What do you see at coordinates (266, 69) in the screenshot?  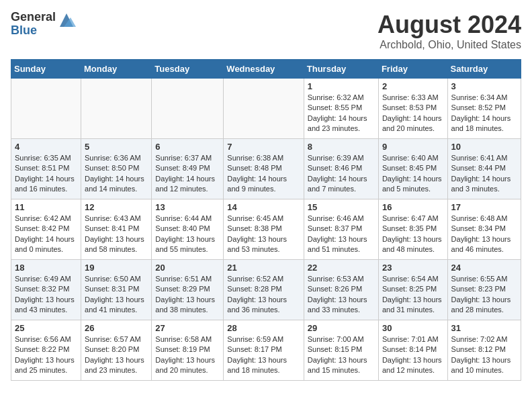 I see `calendar-header-row: SundayMondayTuesdayWednesdayThursdayFrid…` at bounding box center [266, 69].